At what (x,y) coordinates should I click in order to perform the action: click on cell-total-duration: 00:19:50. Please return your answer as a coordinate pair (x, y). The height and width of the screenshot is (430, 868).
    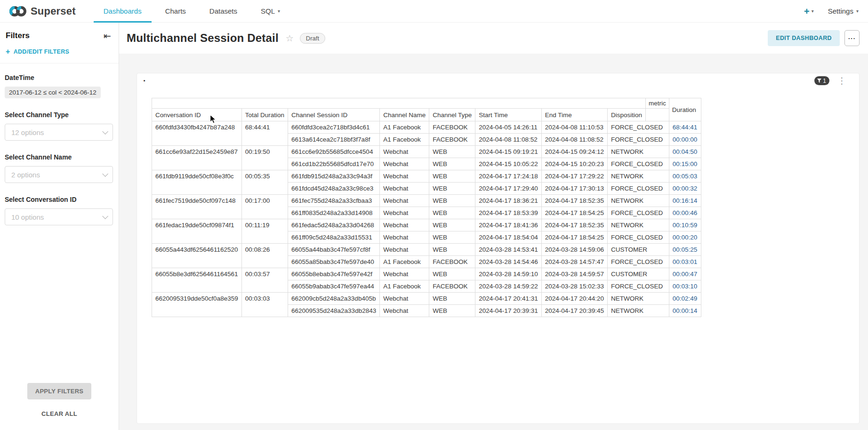
    Looking at the image, I should click on (265, 158).